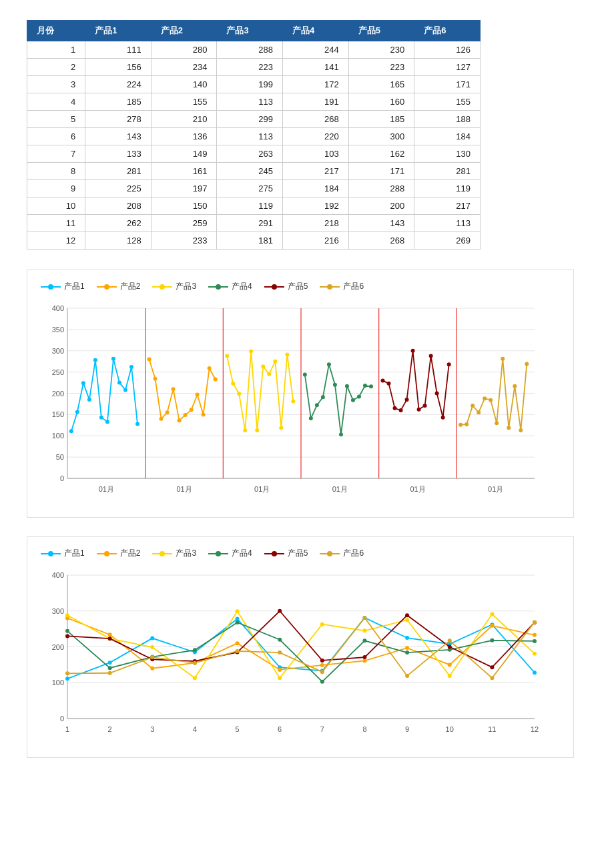  What do you see at coordinates (447, 241) in the screenshot?
I see `table-cell: 269` at bounding box center [447, 241].